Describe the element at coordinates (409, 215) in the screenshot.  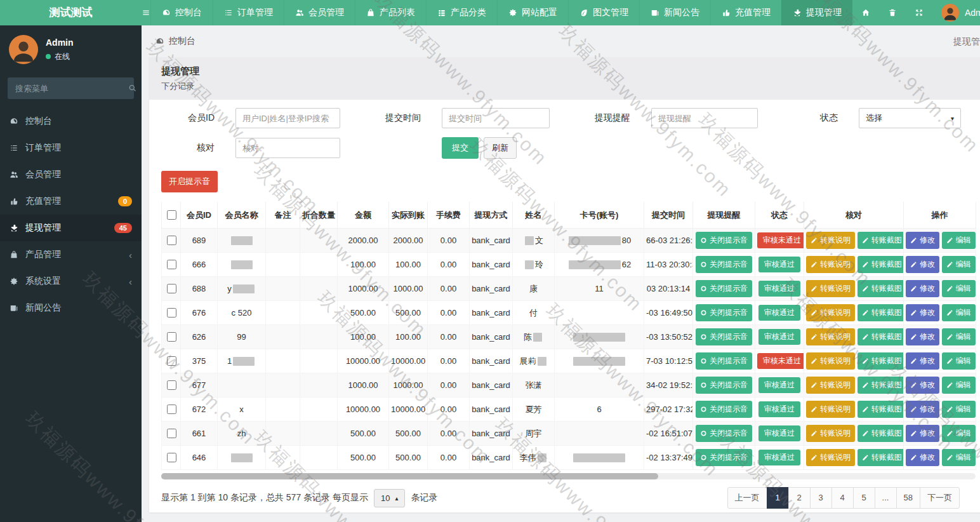
I see `column-header: 实际到账` at that location.